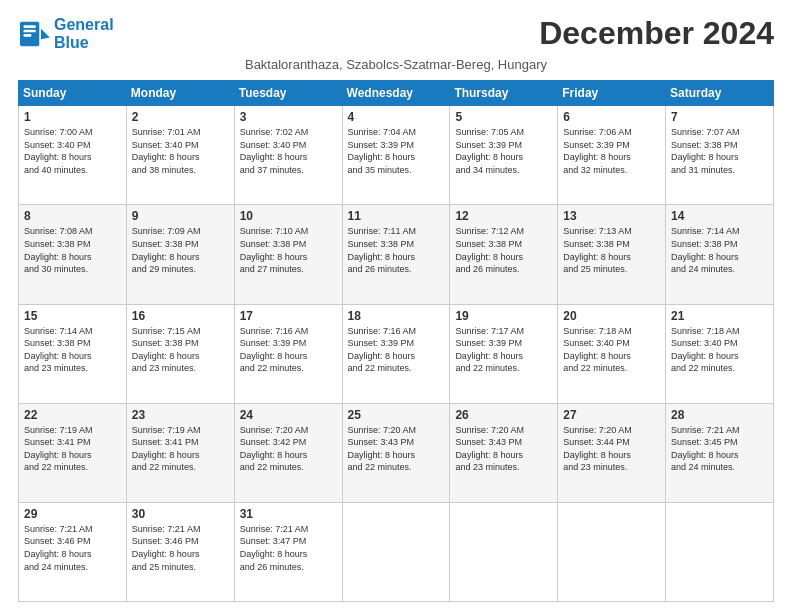  What do you see at coordinates (720, 216) in the screenshot?
I see `day-number: 14` at bounding box center [720, 216].